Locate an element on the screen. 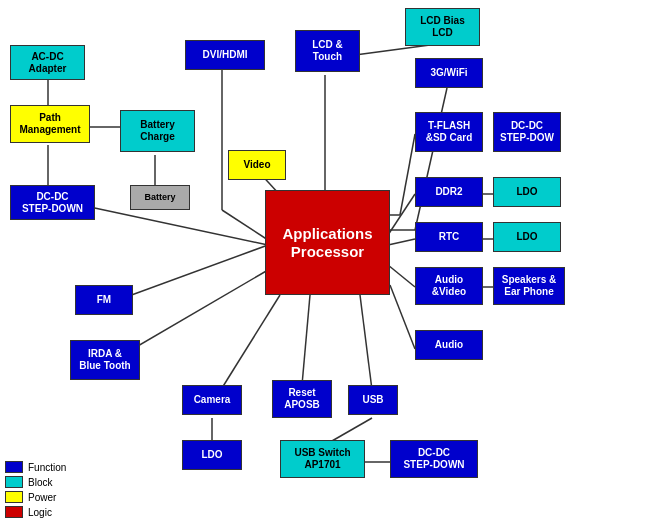 The width and height of the screenshot is (650, 523). ldo1-block: LDO is located at coordinates (527, 192).